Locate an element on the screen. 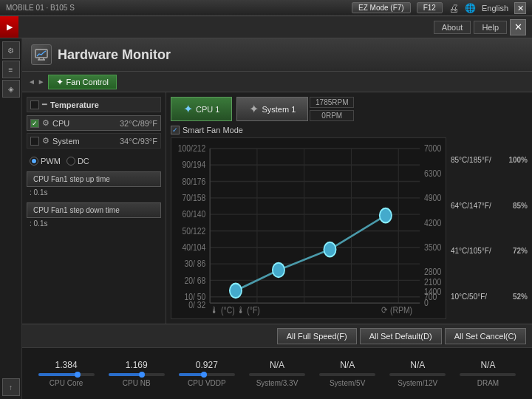 The height and width of the screenshot is (399, 532). pwm-radio is located at coordinates (34, 161).